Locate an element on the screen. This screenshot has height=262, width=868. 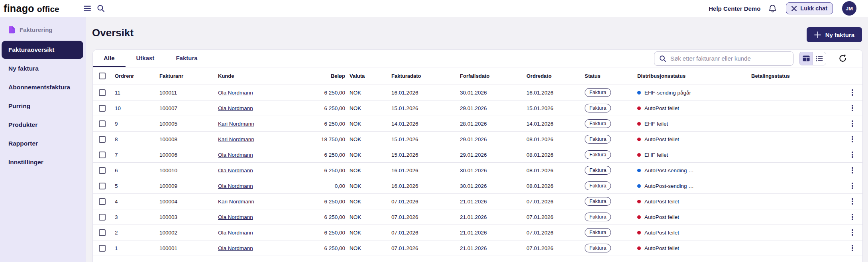
cell-belop: 0,00 is located at coordinates (319, 186).